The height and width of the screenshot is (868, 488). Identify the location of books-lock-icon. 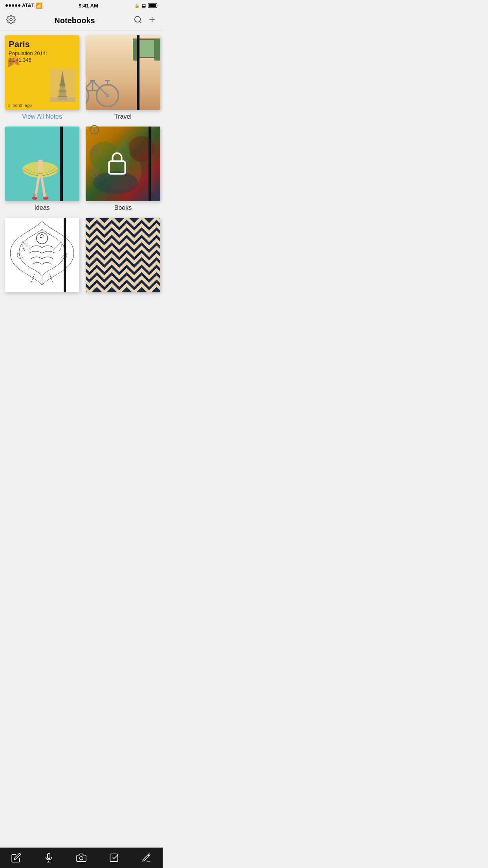
(117, 164).